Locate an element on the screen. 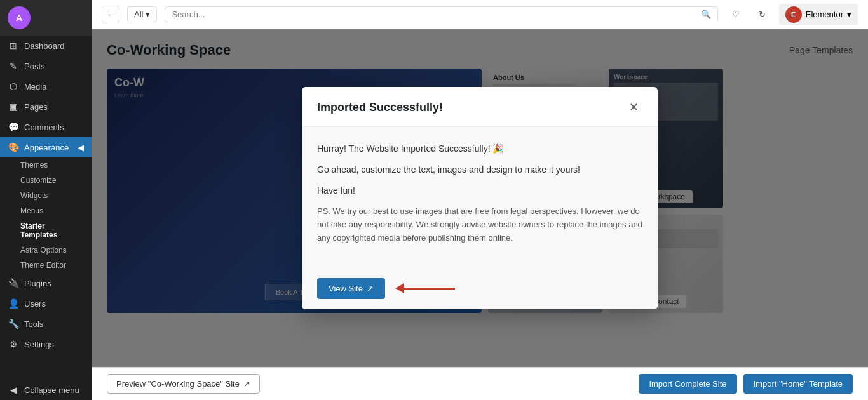  sidebar-item-theme-editor: Theme Editor is located at coordinates (50, 265).